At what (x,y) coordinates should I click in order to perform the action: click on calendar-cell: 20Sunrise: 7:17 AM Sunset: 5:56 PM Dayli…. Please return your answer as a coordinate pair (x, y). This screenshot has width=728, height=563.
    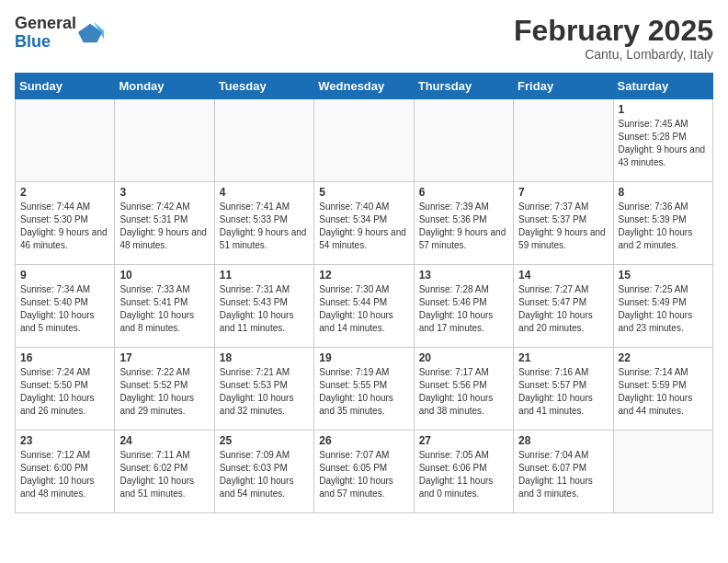
    Looking at the image, I should click on (463, 389).